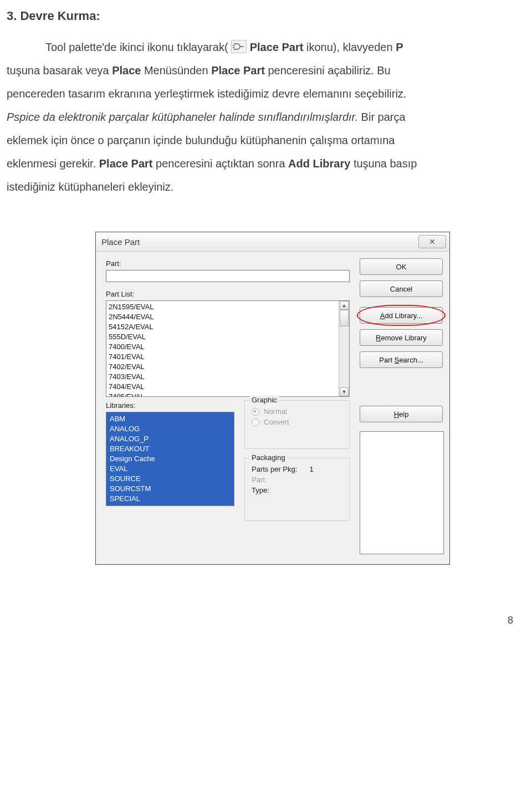  Describe the element at coordinates (90, 187) in the screenshot. I see `text-run: istediğiniz kütüphaneleri ekleyiniz.` at that location.